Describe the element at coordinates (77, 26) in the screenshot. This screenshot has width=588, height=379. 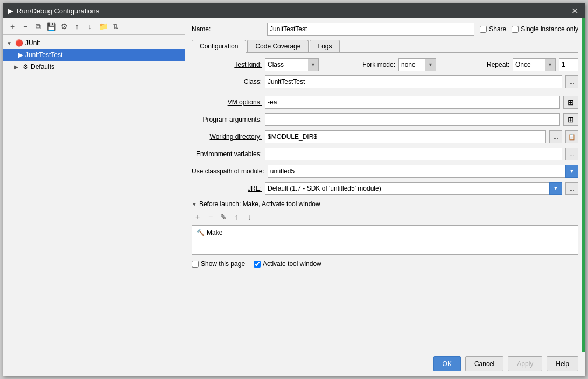
I see `move-up-button: ↑` at that location.